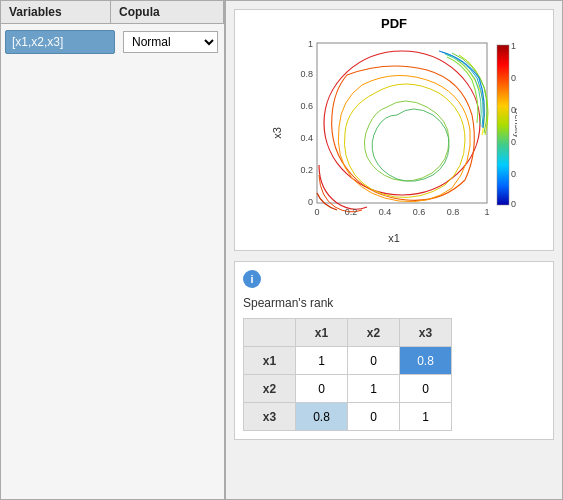  I want to click on x-tick-0: 0, so click(316, 212).